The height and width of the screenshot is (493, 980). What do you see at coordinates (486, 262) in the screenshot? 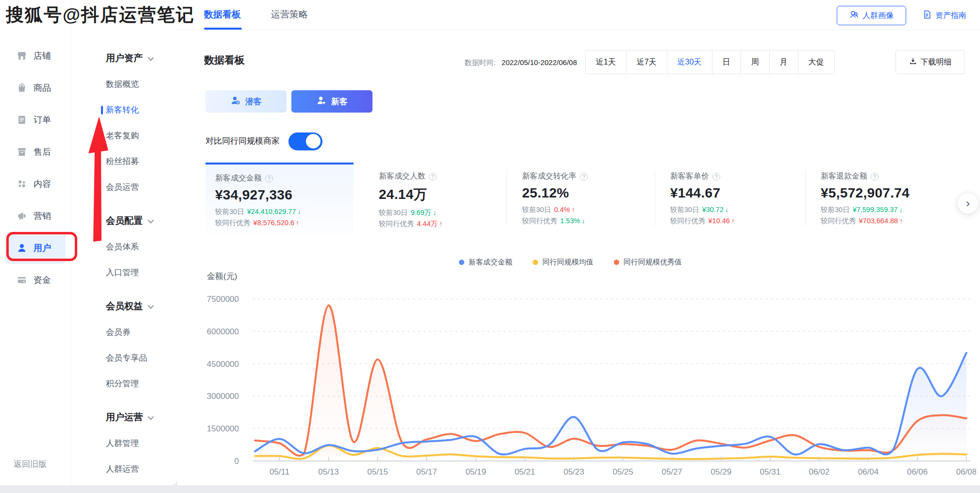
I see `legend-item: 新客成交金额` at bounding box center [486, 262].